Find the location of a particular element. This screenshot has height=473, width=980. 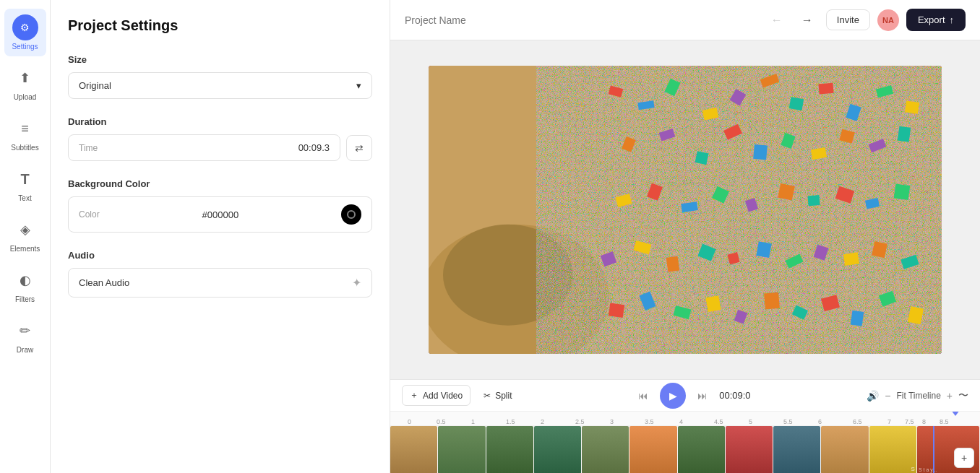

ruler-mark-5: 5 is located at coordinates (750, 422).